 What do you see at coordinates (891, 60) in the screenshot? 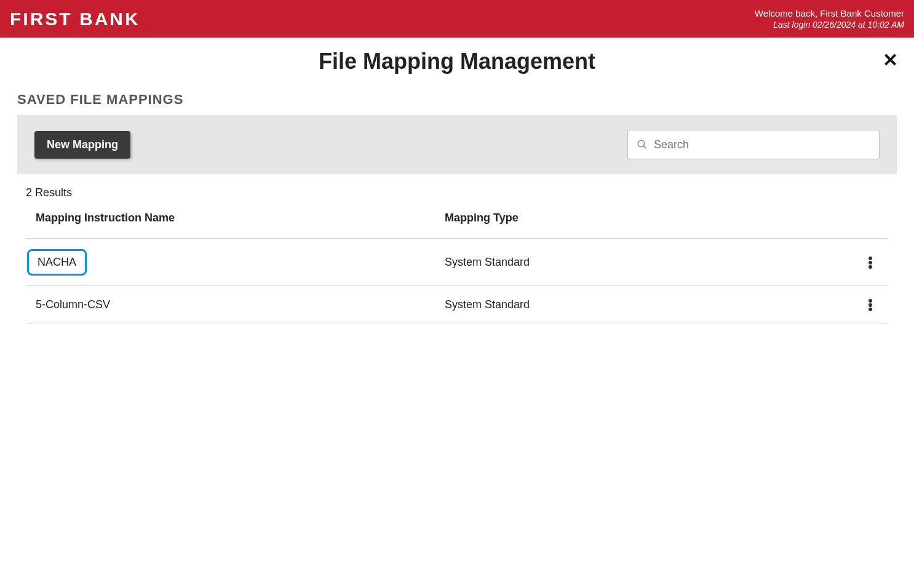
I see `close-icon: ✕` at bounding box center [891, 60].